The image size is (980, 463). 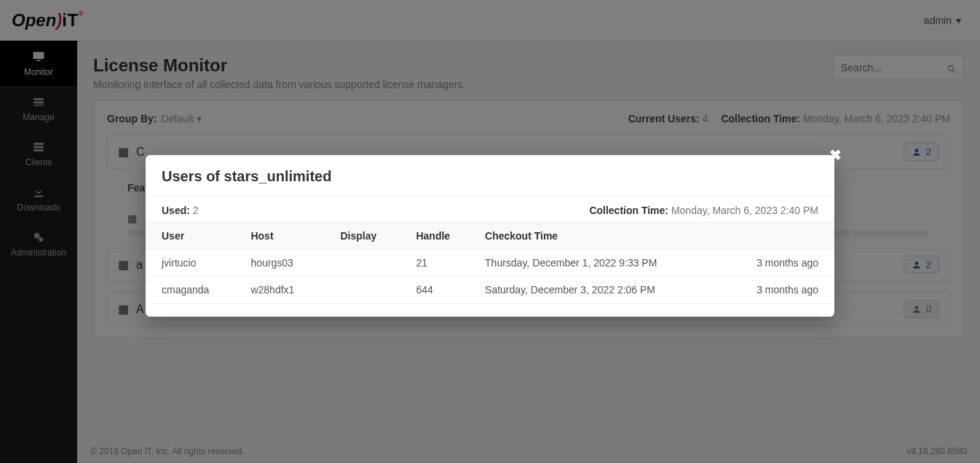 I want to click on cell-checkout: Saturday, December 3, 2022 2:06 PM, so click(x=604, y=290).